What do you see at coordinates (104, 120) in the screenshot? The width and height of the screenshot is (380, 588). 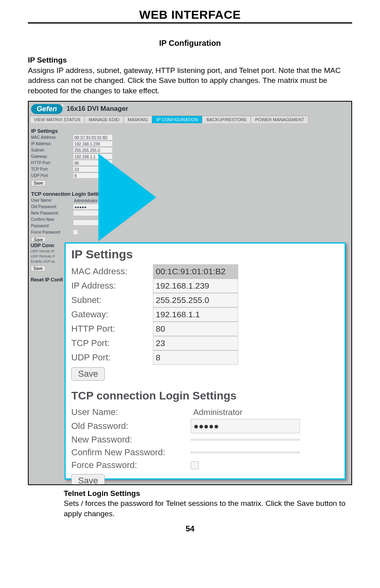 I see `tab-manage-edid: MANAGE EDID` at bounding box center [104, 120].